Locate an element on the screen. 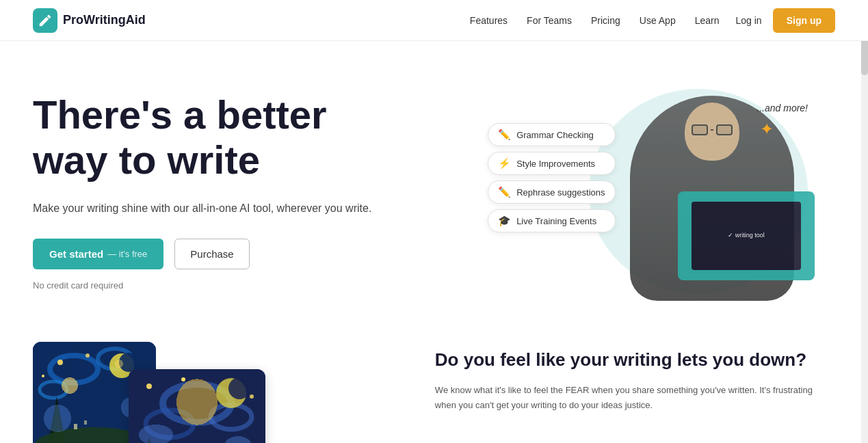  pill-rephrase: ✏️ Rephrase suggestions is located at coordinates (551, 192).